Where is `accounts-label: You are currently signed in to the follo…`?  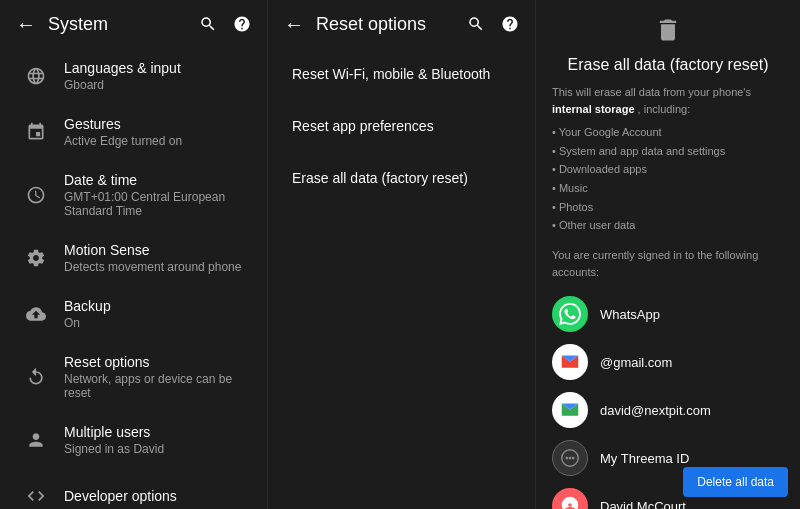
accounts-label: You are currently signed in to the follo… is located at coordinates (668, 264).